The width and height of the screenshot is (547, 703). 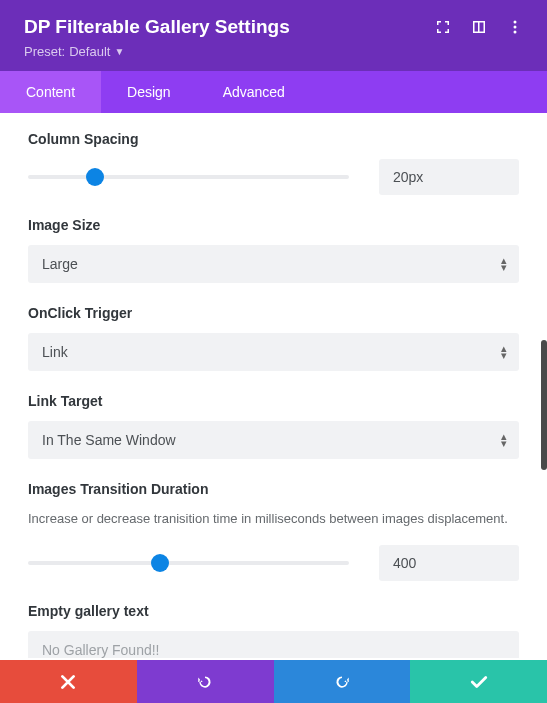 I want to click on column-spacing-slider, so click(x=188, y=177).